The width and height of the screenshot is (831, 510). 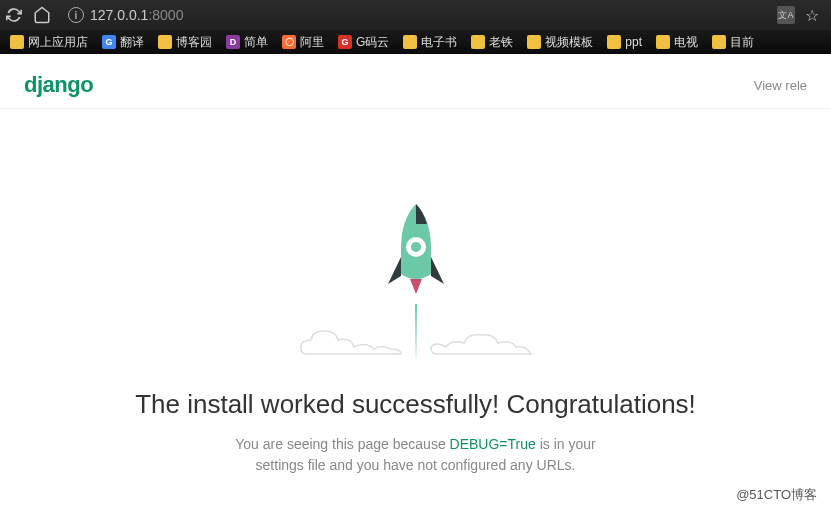 I want to click on success-subtext: You are seeing this page because DEBUG=T…, so click(x=416, y=455).